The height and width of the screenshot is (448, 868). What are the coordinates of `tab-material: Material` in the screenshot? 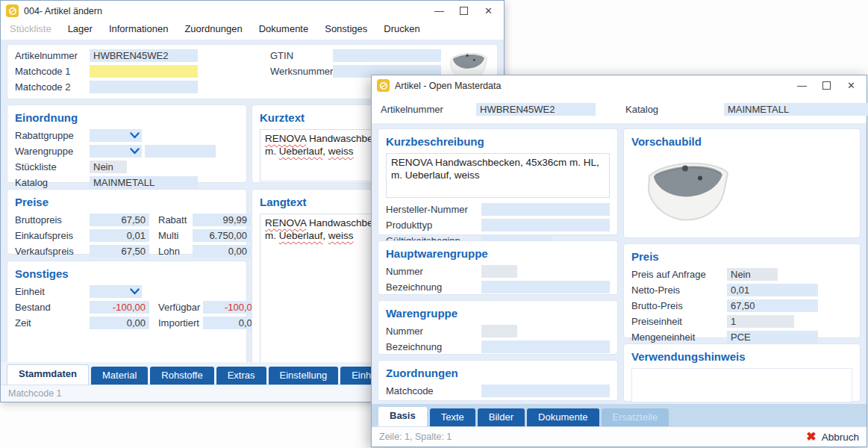 It's located at (119, 376).